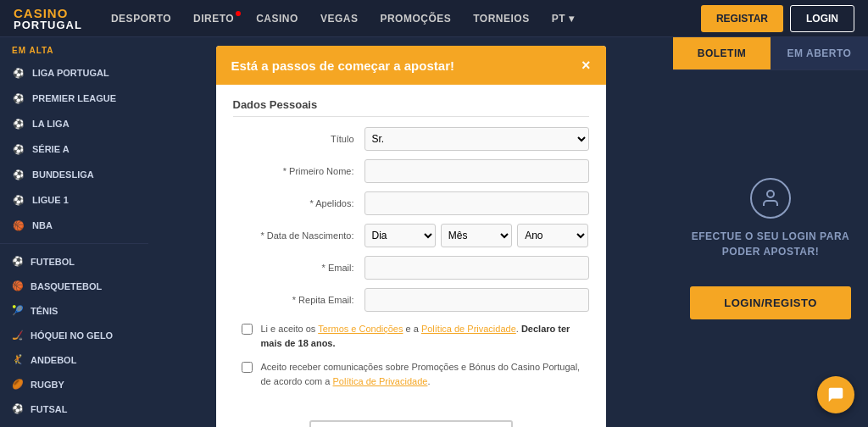  I want to click on email-input, so click(476, 268).